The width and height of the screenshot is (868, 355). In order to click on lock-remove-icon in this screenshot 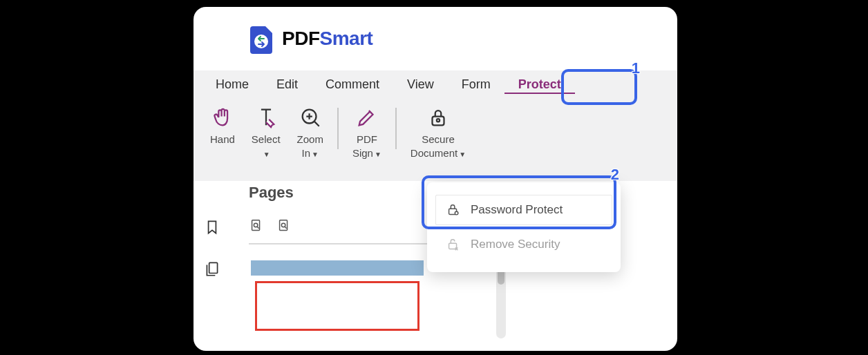, I will do `click(453, 244)`.